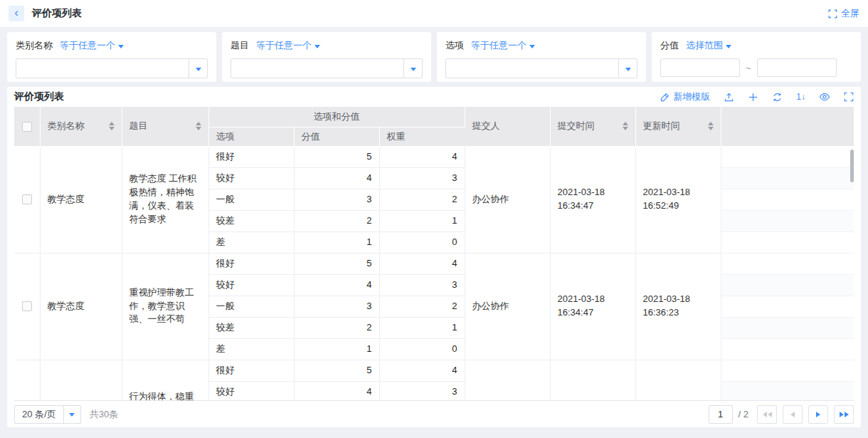 Image resolution: width=868 pixels, height=438 pixels. Describe the element at coordinates (665, 97) in the screenshot. I see `edit-pencil-icon` at that location.